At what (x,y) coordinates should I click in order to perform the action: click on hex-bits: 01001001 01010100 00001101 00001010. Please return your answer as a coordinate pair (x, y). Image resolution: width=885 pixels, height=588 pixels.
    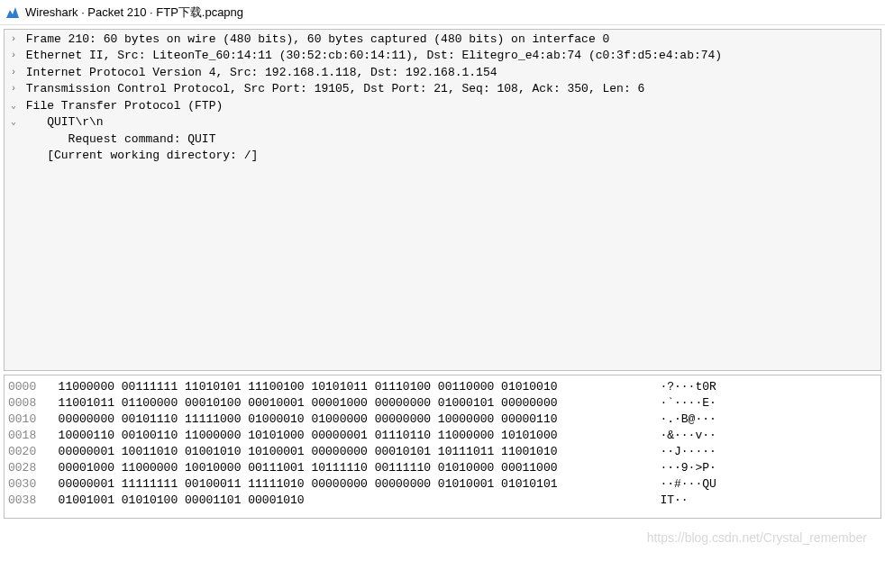
    Looking at the image, I should click on (342, 501).